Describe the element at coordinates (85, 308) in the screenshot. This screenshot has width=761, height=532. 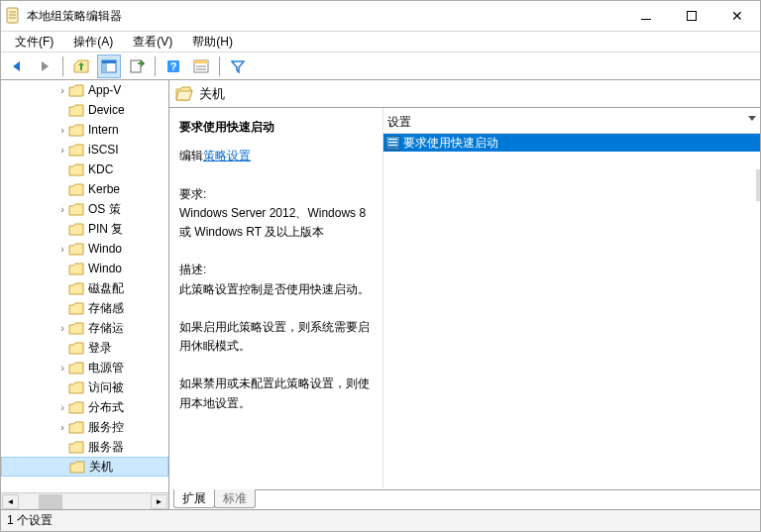
I see `tree-item-11: 存储感` at that location.